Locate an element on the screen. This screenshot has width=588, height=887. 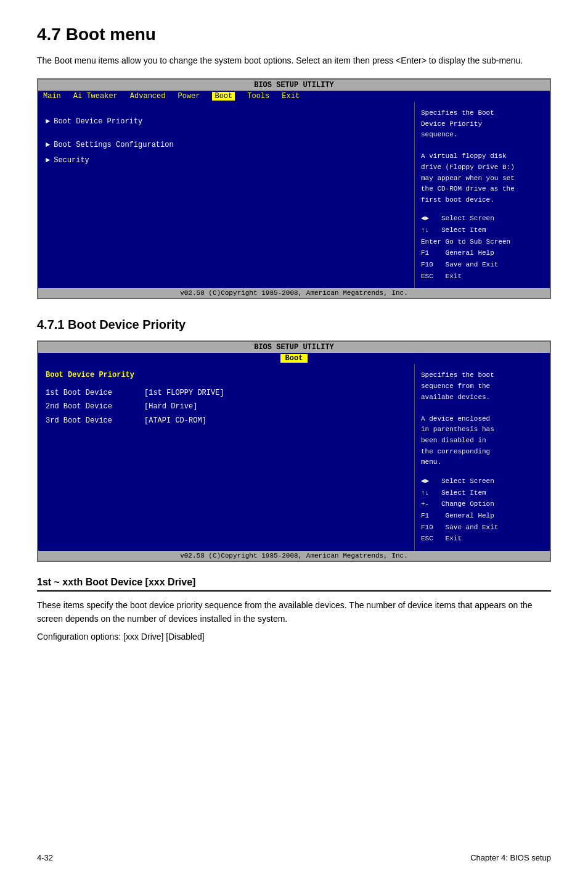
boot-item-3rd: 3rd Boot Device [ATAPI CD-ROM] is located at coordinates (226, 421).